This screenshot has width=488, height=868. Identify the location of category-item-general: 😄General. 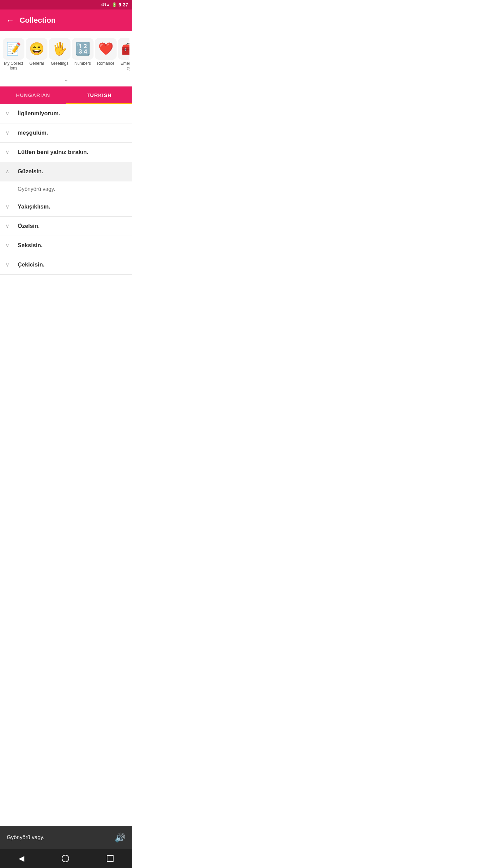
(37, 54).